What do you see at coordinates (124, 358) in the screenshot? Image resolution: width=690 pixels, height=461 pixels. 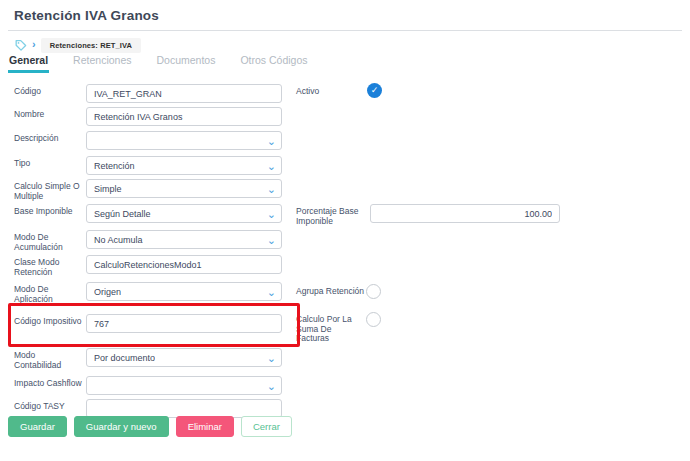 I see `select-value: Por documento` at bounding box center [124, 358].